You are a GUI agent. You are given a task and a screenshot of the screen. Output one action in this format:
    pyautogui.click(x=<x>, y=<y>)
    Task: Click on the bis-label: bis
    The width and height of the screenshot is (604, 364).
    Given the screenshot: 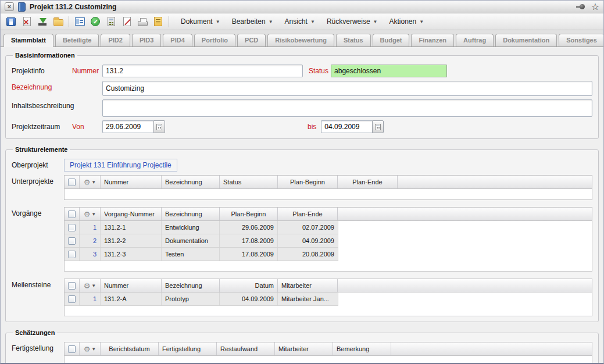 What is the action you would take?
    pyautogui.click(x=312, y=126)
    